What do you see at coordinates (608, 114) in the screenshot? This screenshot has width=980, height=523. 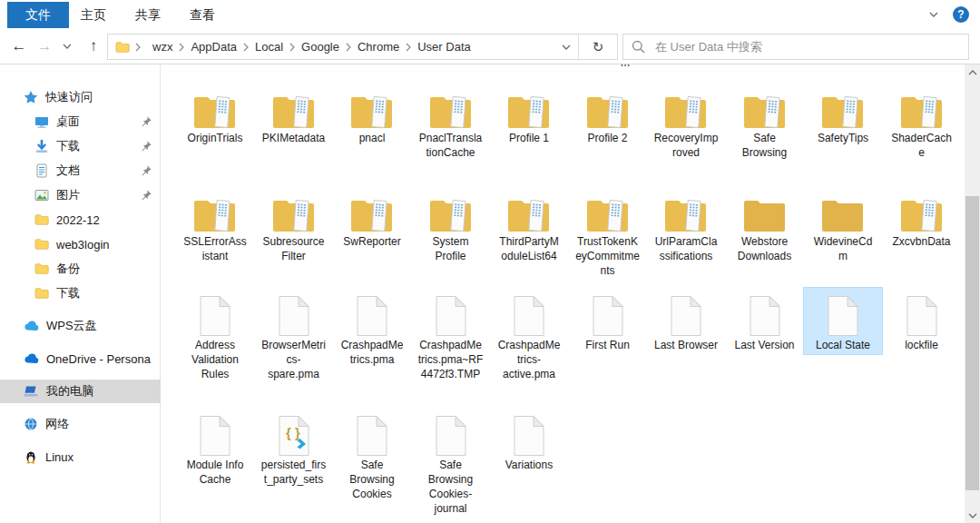 I see `folder-item: Profile 2` at bounding box center [608, 114].